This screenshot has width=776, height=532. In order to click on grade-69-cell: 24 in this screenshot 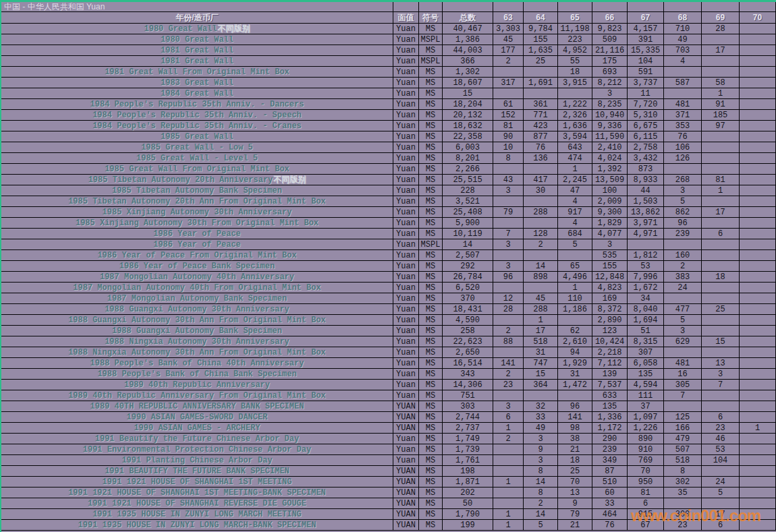, I will do `click(721, 482)`.